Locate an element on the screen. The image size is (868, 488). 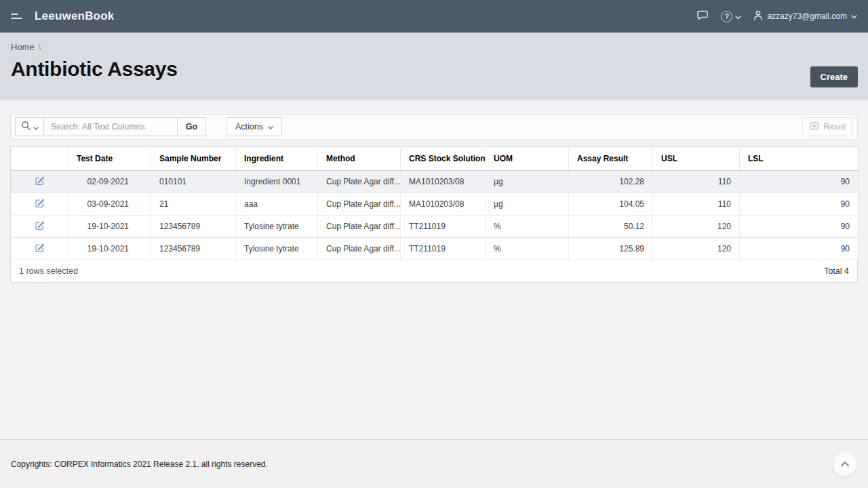
table-row: 02-09-2021 010101 Ingredient 0001 Cup Pl… is located at coordinates (435, 182).